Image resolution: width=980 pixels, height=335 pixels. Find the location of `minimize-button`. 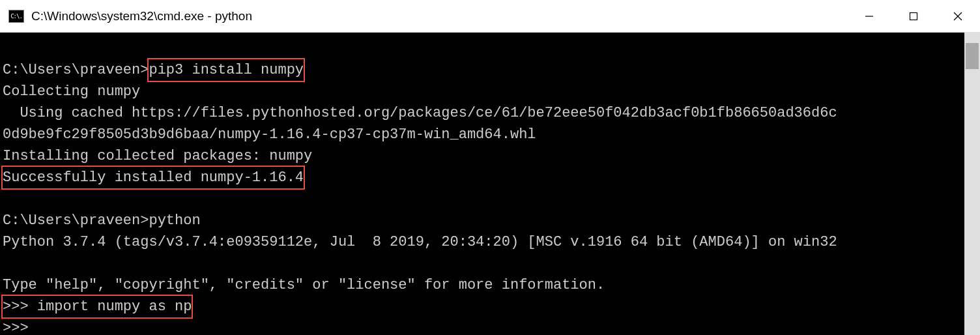

minimize-button is located at coordinates (869, 16).